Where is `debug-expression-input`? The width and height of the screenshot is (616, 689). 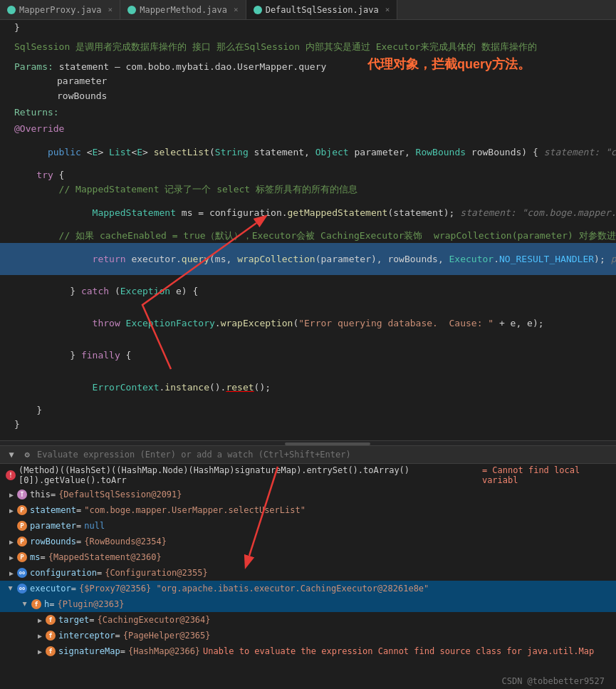 debug-expression-input is located at coordinates (323, 455).